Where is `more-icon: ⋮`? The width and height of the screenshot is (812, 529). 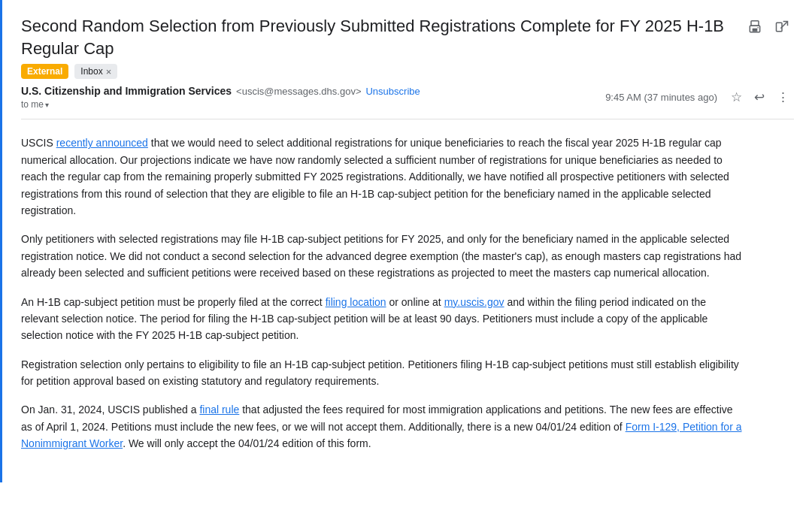
more-icon: ⋮ is located at coordinates (783, 98).